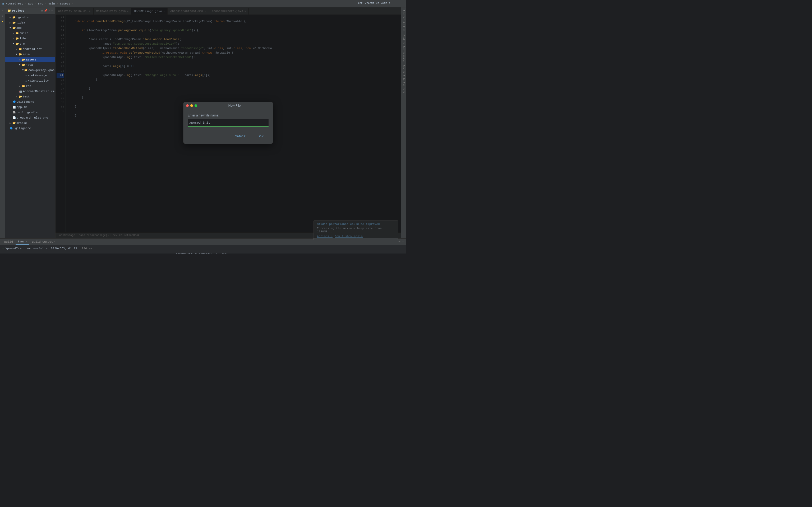 This screenshot has height=507, width=812. I want to click on sidebar-item-label: .gradle, so click(22, 17).